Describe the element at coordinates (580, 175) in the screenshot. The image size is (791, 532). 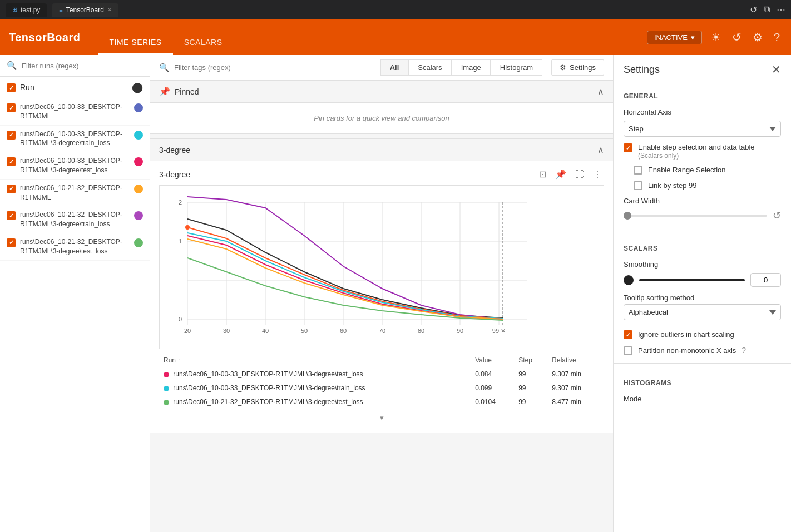
I see `fullscreen-chart-btn: ⛶` at that location.